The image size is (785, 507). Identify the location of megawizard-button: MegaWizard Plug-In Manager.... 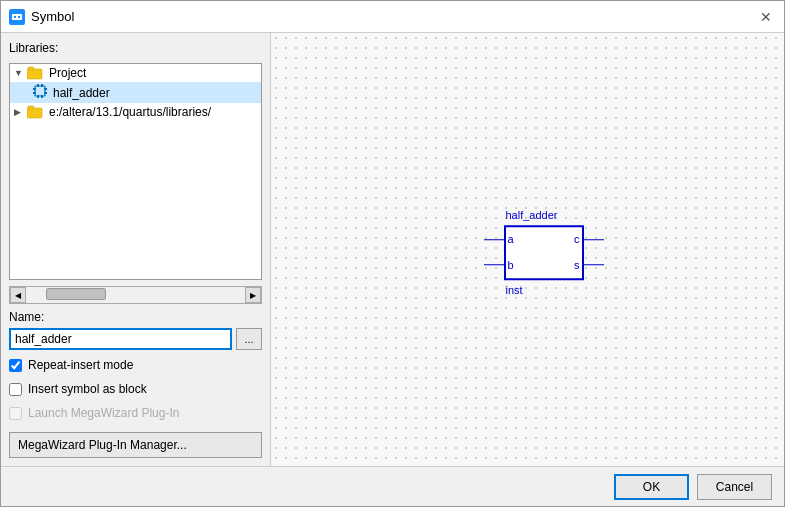
(136, 445).